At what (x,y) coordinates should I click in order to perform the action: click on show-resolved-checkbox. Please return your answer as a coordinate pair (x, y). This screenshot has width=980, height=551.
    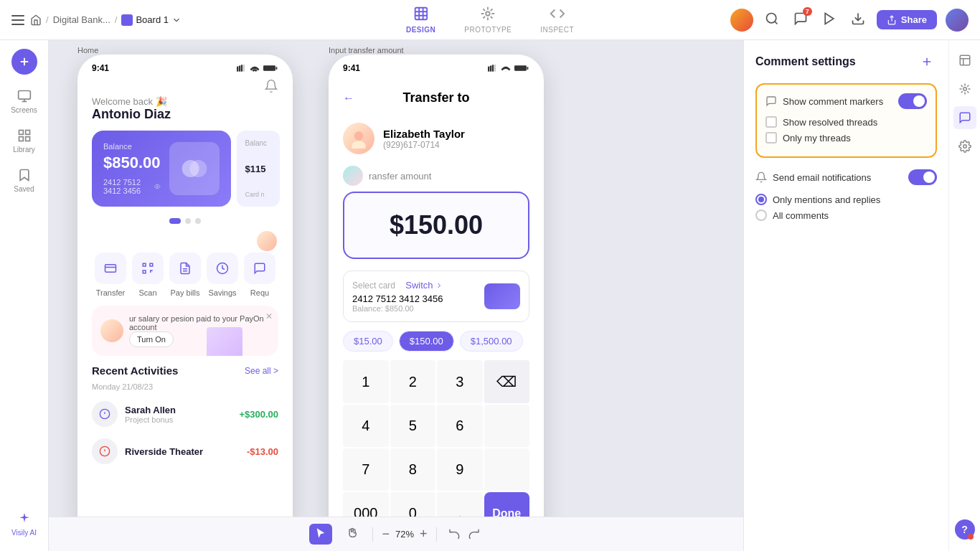
    Looking at the image, I should click on (771, 122).